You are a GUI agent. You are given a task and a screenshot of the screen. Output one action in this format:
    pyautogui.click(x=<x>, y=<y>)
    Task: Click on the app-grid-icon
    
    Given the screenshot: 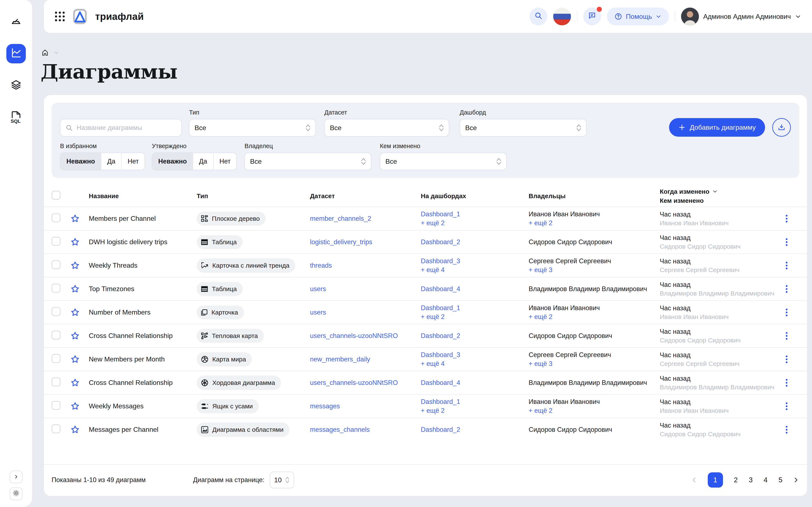 What is the action you would take?
    pyautogui.click(x=60, y=17)
    